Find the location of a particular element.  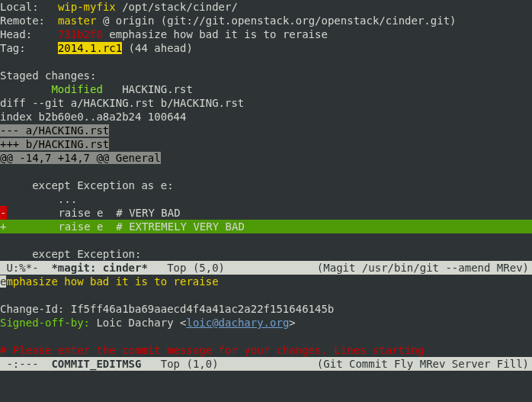

diff-del-line: - raise e # VERY BAD is located at coordinates (266, 213).